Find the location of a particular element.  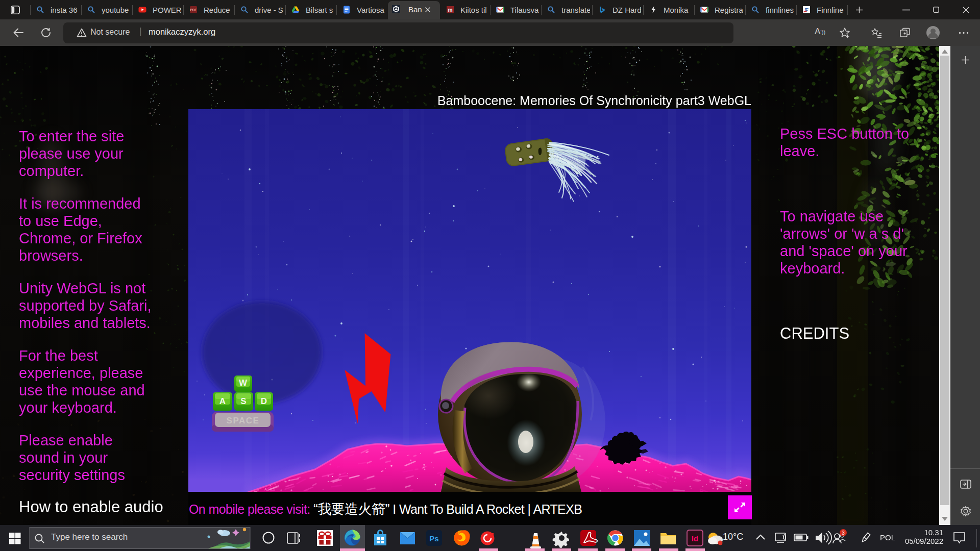

svg-text: SPACE is located at coordinates (243, 420).